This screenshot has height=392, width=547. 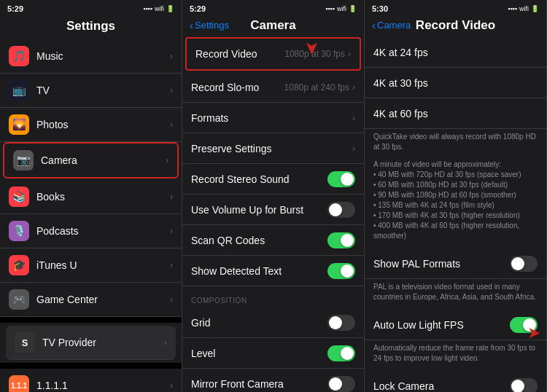 What do you see at coordinates (442, 386) in the screenshot?
I see `lock-camera-label: Lock Camera` at bounding box center [442, 386].